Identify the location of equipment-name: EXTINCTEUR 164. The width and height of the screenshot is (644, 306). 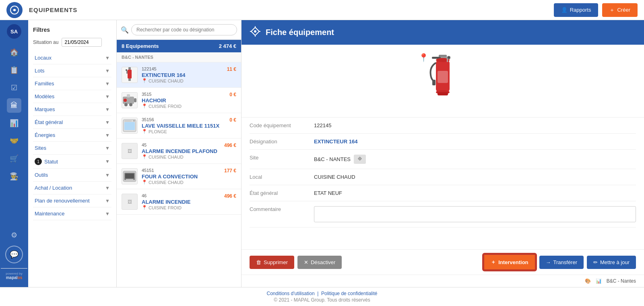
(189, 75).